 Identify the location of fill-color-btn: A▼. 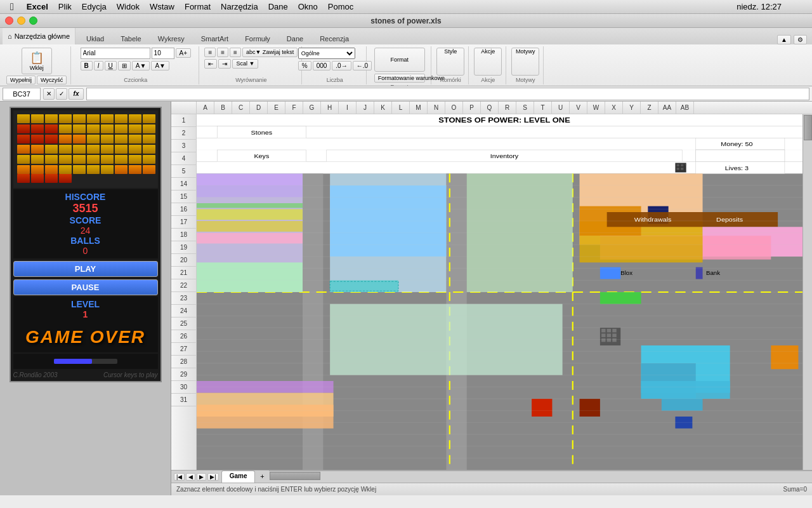
(141, 66).